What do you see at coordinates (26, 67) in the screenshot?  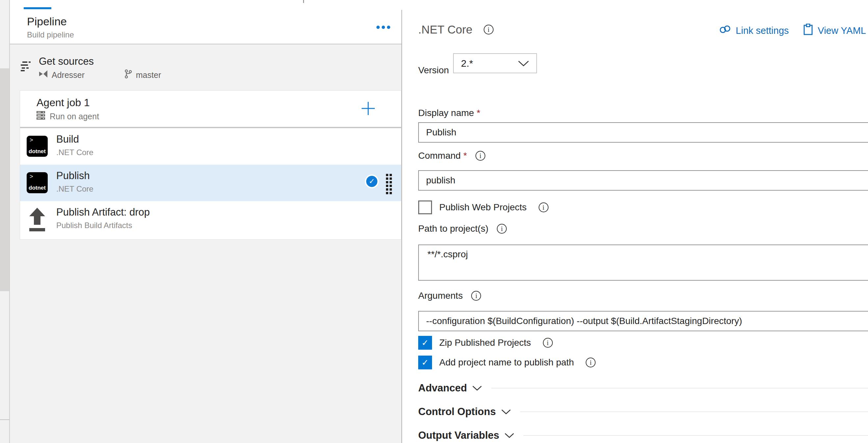 I see `get-sources-icon` at bounding box center [26, 67].